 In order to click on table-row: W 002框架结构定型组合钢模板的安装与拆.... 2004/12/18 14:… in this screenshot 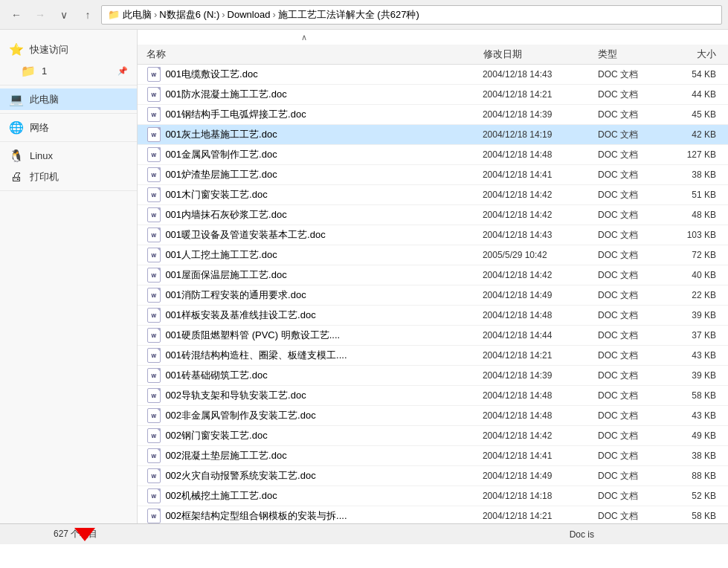, I will do `click(433, 514)`.